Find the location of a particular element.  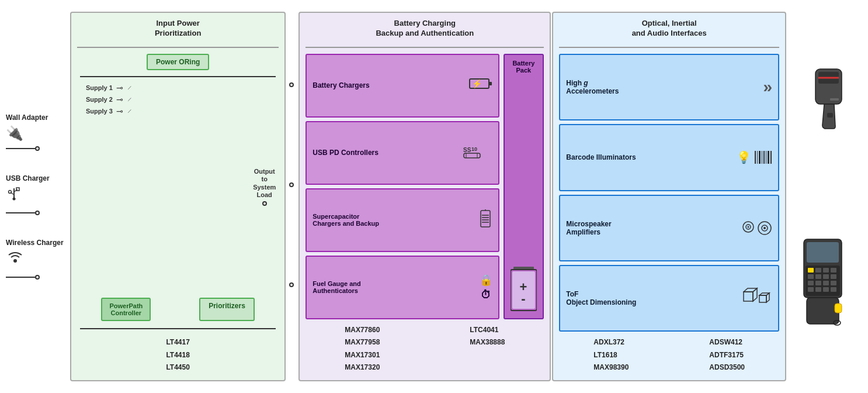

wall-adapter-input: Wall Adapter 🔌 is located at coordinates (35, 132).